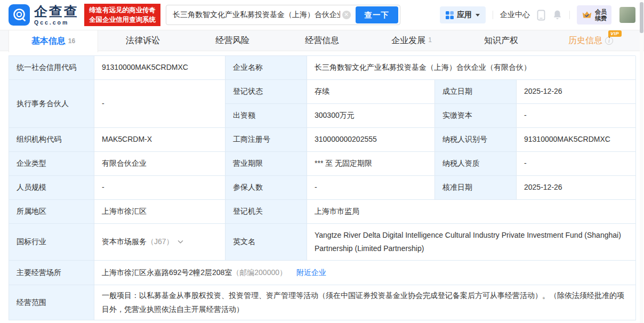 The image size is (644, 323). Describe the element at coordinates (52, 104) in the screenshot. I see `label-executive-partner: 执行事务合伙人` at that location.